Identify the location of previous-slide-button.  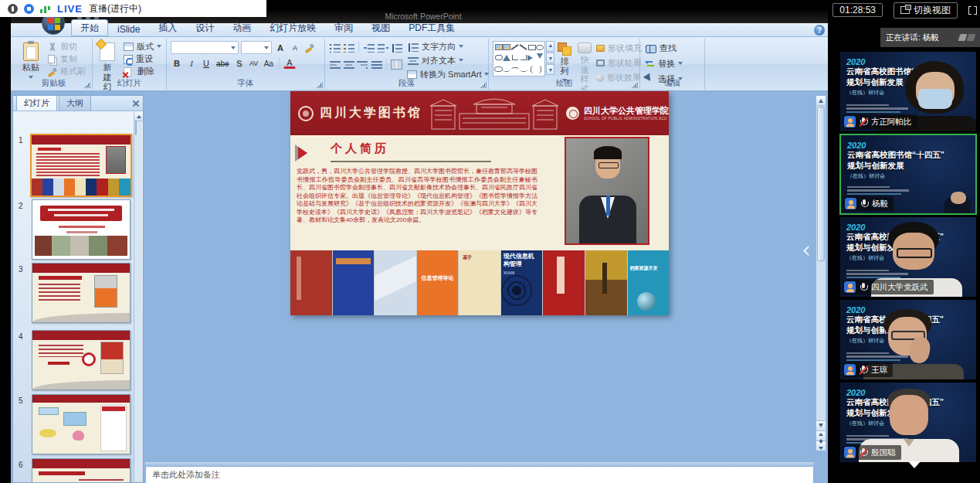
(821, 436).